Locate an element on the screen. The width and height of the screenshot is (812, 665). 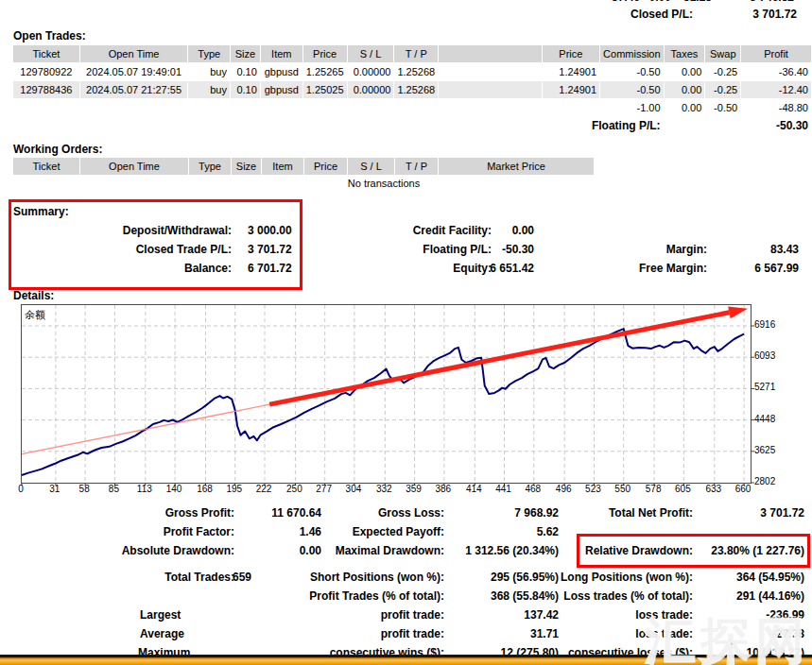
cell: Market Price is located at coordinates (516, 166).